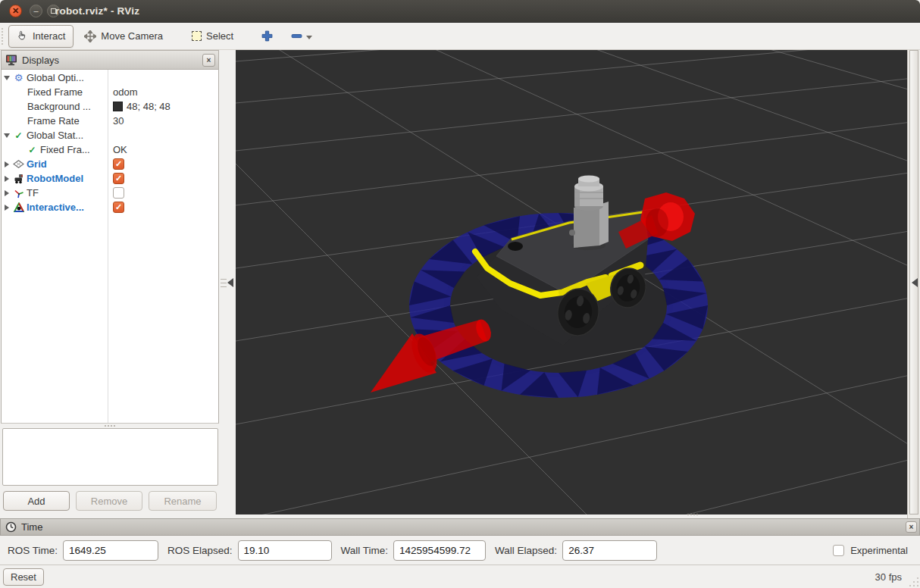 Image resolution: width=920 pixels, height=588 pixels. What do you see at coordinates (15, 11) in the screenshot?
I see `window-close-button: ✕` at bounding box center [15, 11].